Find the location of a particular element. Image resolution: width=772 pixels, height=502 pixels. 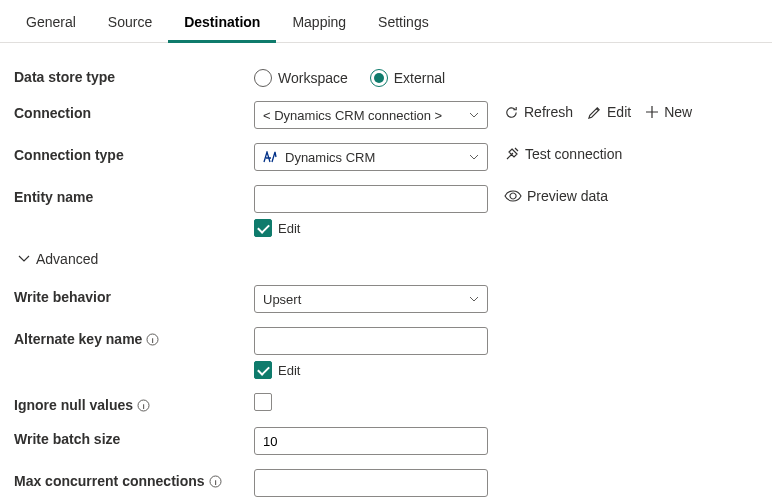

new-connection-button: New is located at coordinates (668, 112).